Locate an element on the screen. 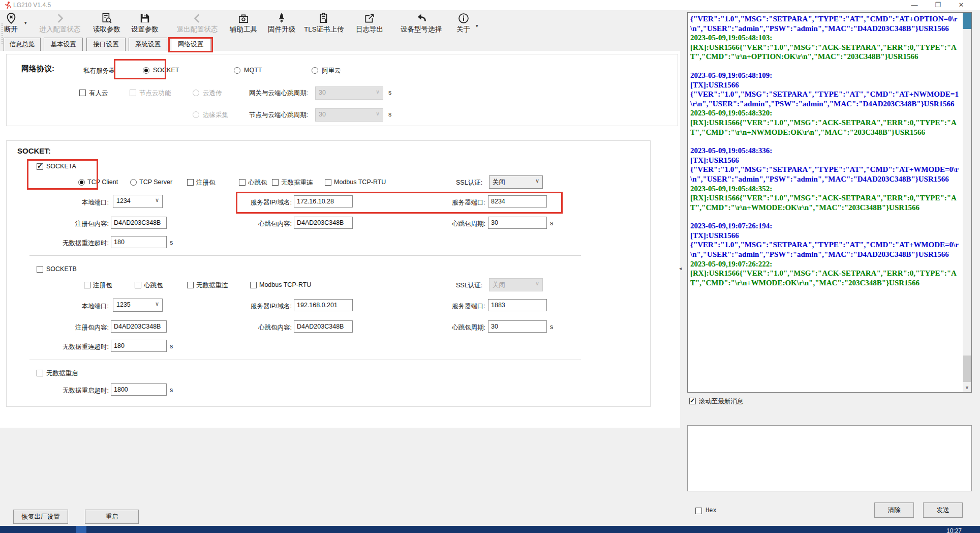  toolbar-firmware-upgrade: 固件升级 is located at coordinates (282, 23).